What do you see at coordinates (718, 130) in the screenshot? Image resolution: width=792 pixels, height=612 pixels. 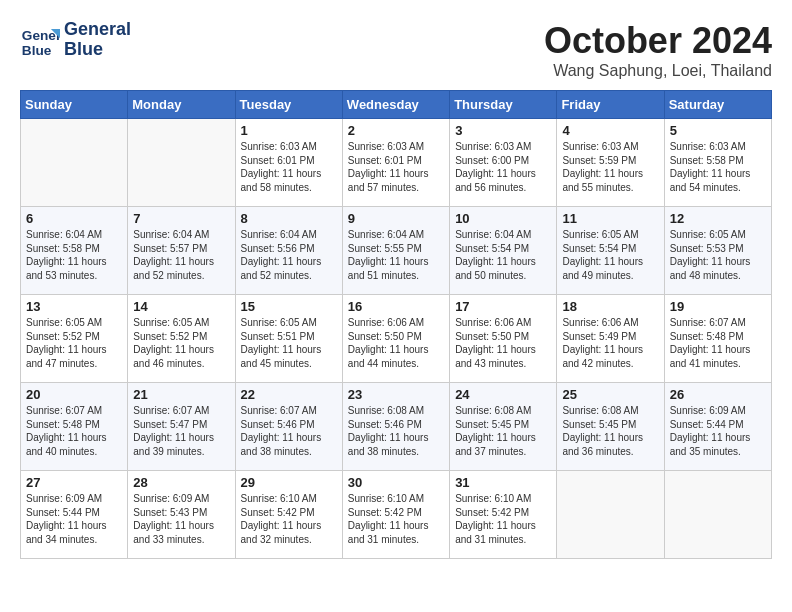 I see `day-number: 5` at bounding box center [718, 130].